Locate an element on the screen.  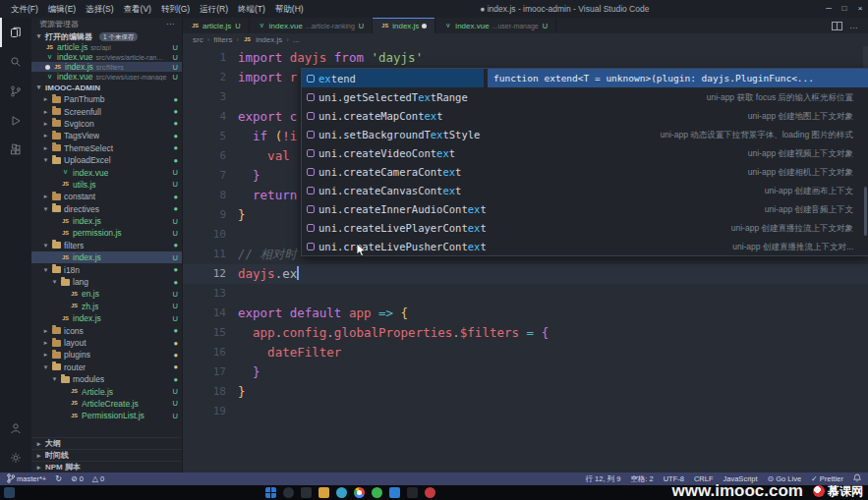
breadcrumb-item: filters is located at coordinates (222, 39).